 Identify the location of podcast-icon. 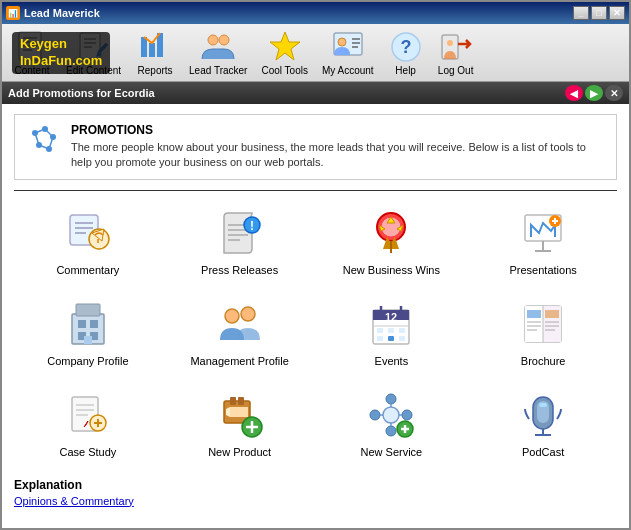
(543, 415).